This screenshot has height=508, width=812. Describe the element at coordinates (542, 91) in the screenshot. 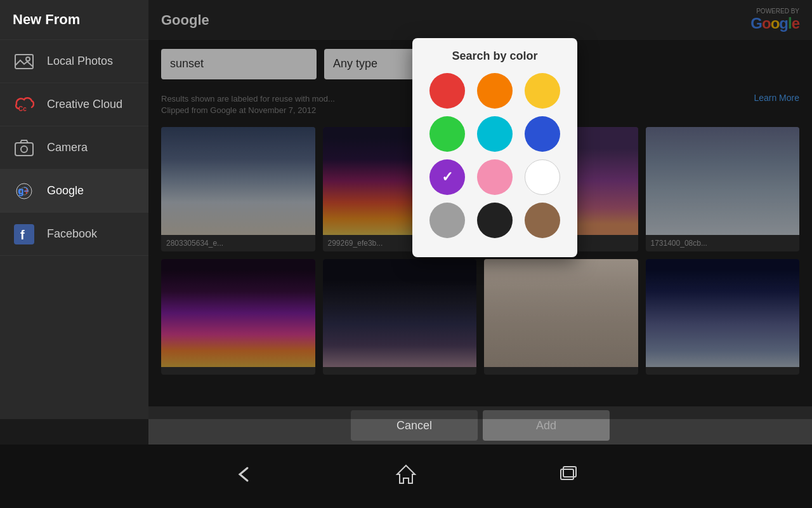

I see `color-swatch-yellow` at that location.